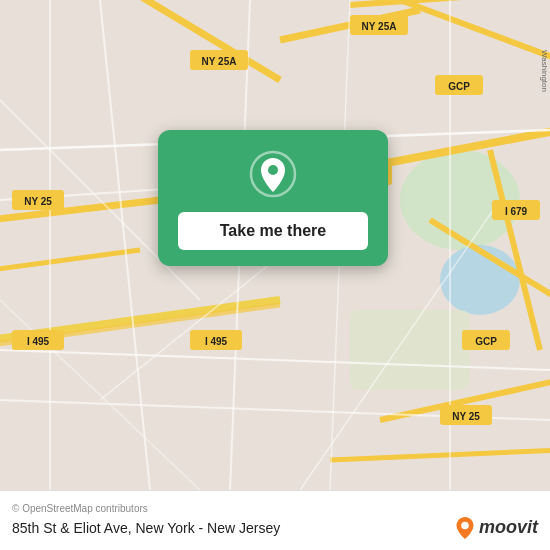 The image size is (550, 550). What do you see at coordinates (275, 508) in the screenshot?
I see `copyright-text: © OpenStreetMap contributors` at bounding box center [275, 508].